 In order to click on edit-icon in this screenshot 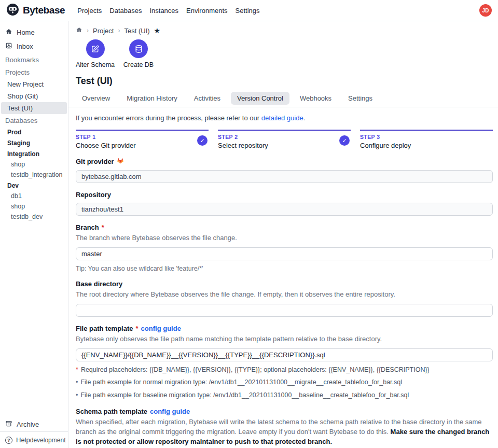, I will do `click(95, 49)`.